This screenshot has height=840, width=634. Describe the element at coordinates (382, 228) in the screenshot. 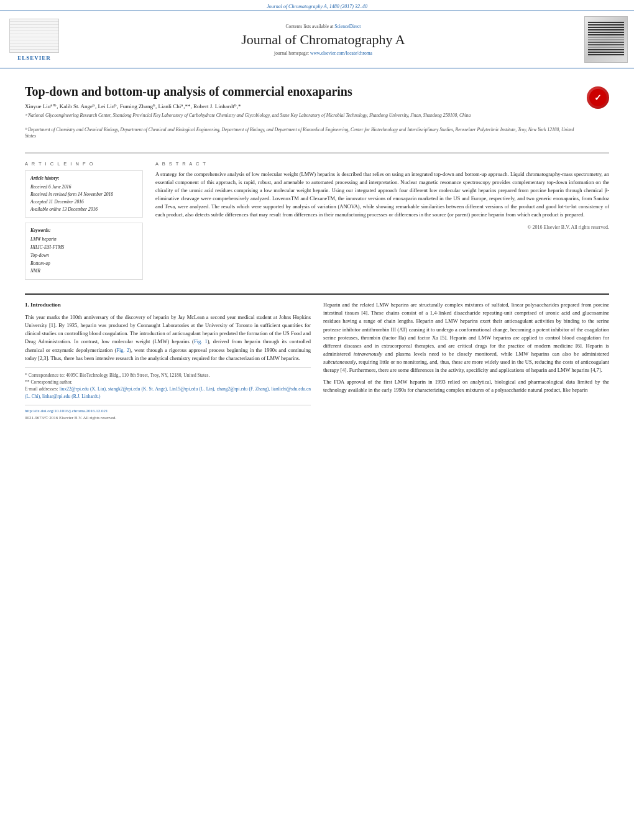

I see `copyright-line: © 2016 Elsevier B.V. All rights reserved…` at that location.